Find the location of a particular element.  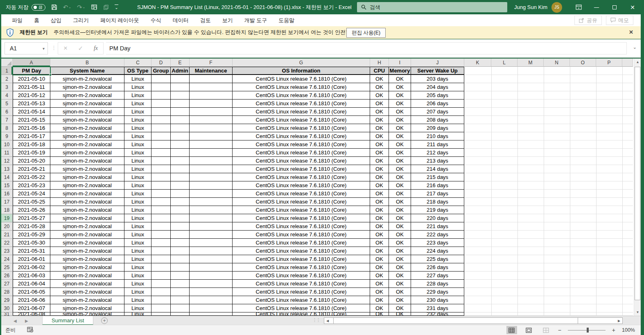

cell-G25: CentOS Linux release 7.6.1810 (Core) is located at coordinates (301, 267).